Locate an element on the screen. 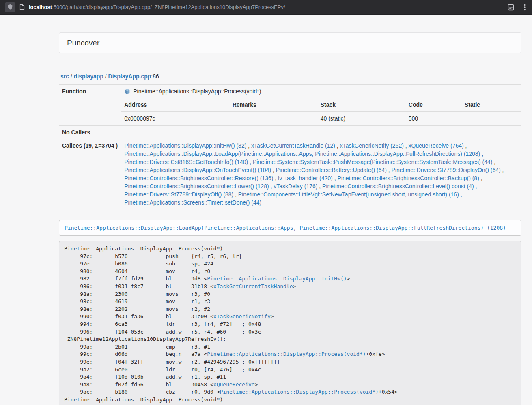  callee-link: Pinetime::Drivers::Cst816S::GetTouchInfo… is located at coordinates (186, 162).